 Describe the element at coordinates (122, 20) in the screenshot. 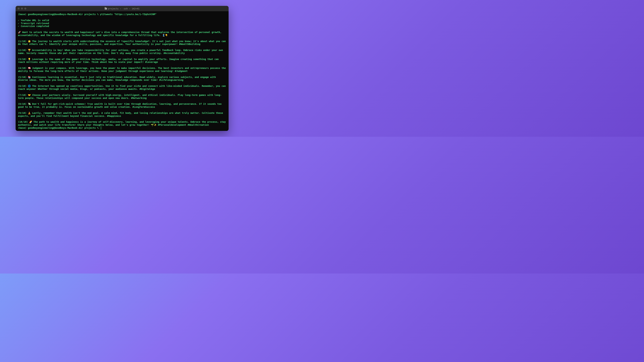

I see `status-url-valid: ✓ YouTube URL is valid` at that location.